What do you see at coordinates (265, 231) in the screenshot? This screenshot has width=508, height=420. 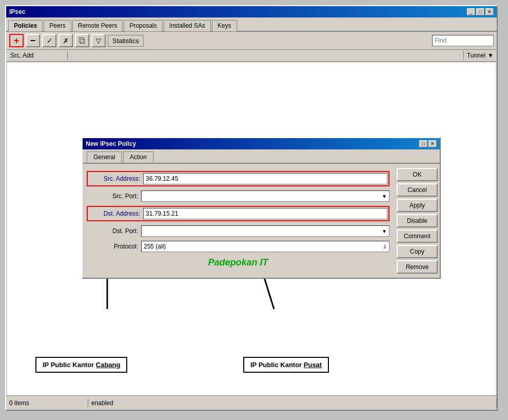 I see `dst-port-select: ▼` at bounding box center [265, 231].